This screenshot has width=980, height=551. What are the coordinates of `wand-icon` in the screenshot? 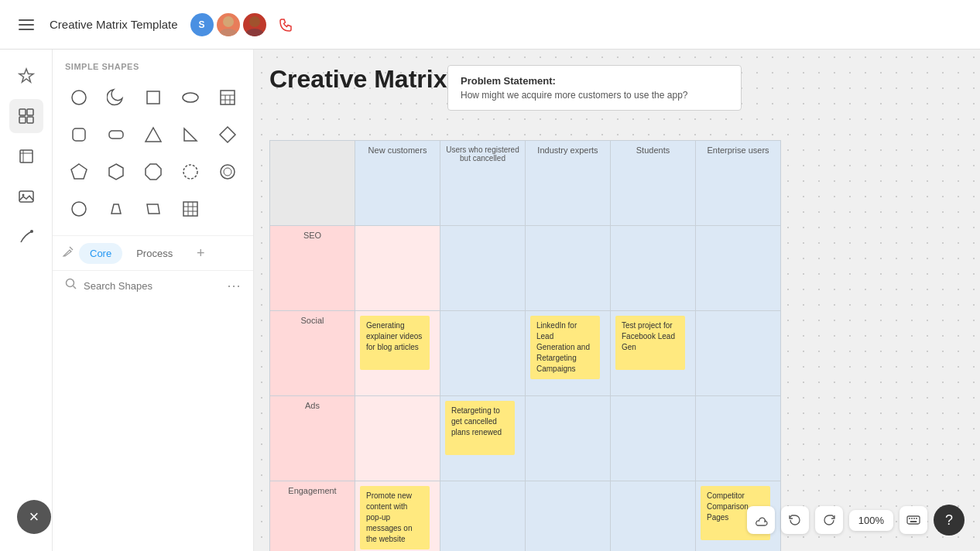 It's located at (68, 253).